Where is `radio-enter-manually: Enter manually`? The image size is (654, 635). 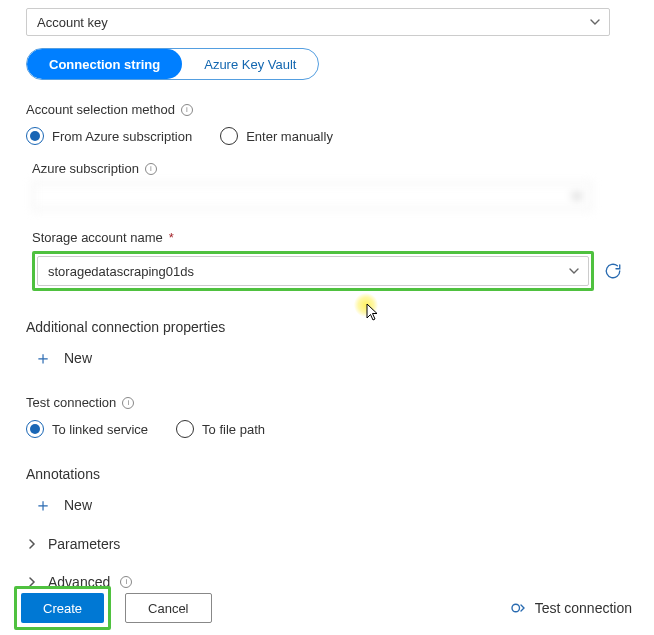 radio-enter-manually: Enter manually is located at coordinates (276, 136).